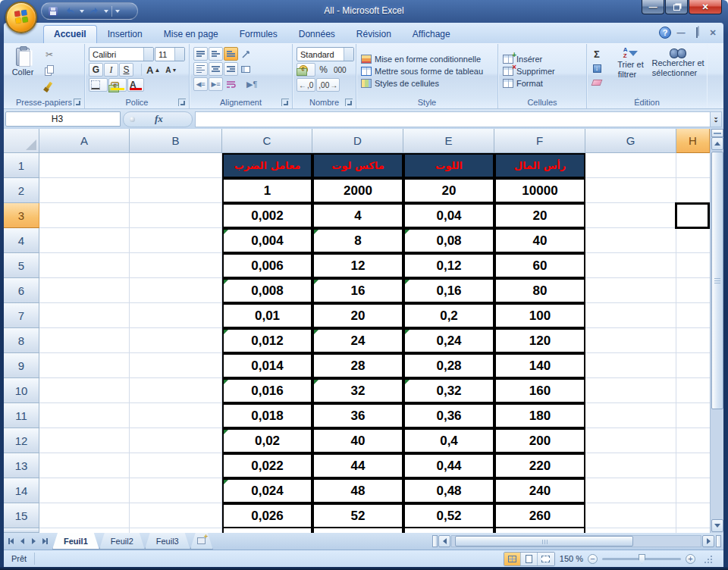 This screenshot has height=570, width=728. I want to click on redo-dropdown-arrow, so click(106, 11).